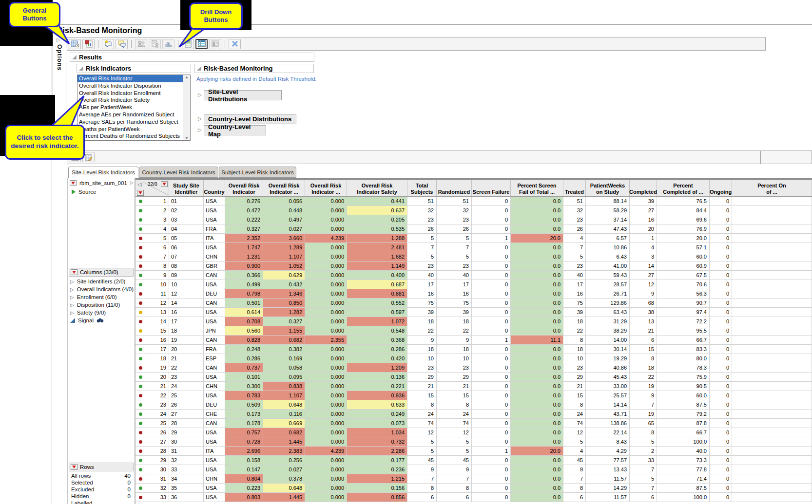  What do you see at coordinates (474, 239) in the screenshot?
I see `table-row: 505ITA2.3523.6604.2391.28855120.046.5712…` at bounding box center [474, 239].